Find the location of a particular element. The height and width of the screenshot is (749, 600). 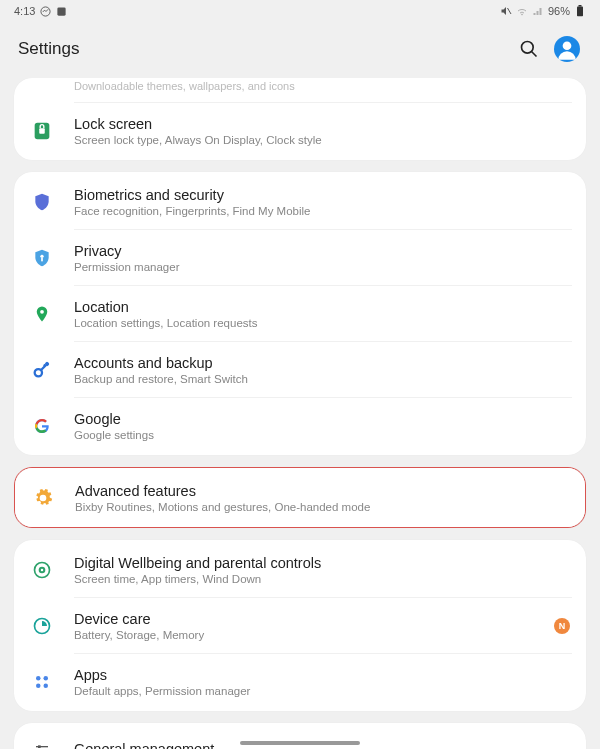

gear-icon is located at coordinates (43, 498).